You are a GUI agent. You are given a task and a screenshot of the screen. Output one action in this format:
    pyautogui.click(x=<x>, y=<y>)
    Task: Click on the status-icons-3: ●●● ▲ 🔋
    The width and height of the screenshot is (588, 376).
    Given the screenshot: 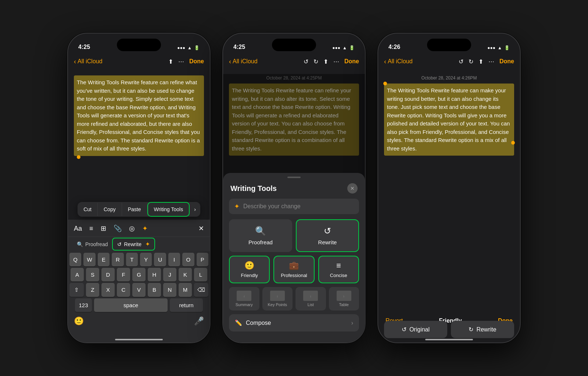 What is the action you would take?
    pyautogui.click(x=498, y=48)
    